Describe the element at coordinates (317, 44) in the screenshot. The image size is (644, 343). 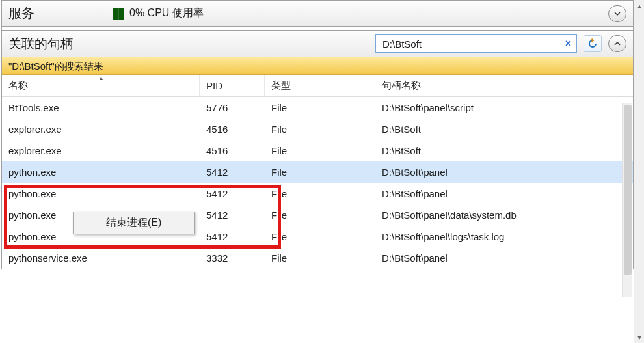
I see `handles-section-header: 关联的句柄 ×` at that location.